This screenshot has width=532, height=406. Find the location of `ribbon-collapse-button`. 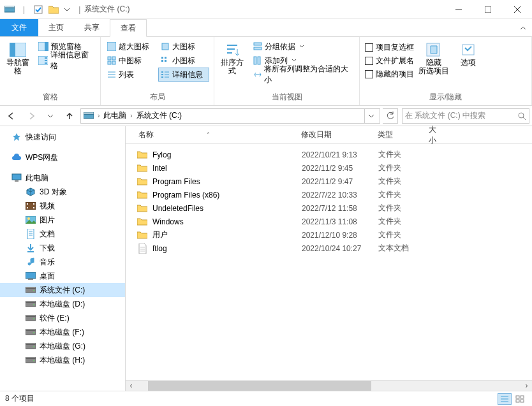

ribbon-collapse-button is located at coordinates (526, 28).